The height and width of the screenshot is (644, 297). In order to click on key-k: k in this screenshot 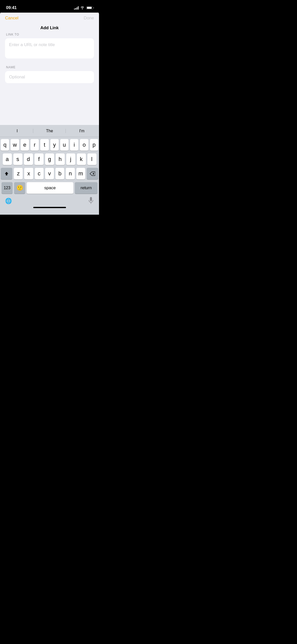, I will do `click(81, 159)`.